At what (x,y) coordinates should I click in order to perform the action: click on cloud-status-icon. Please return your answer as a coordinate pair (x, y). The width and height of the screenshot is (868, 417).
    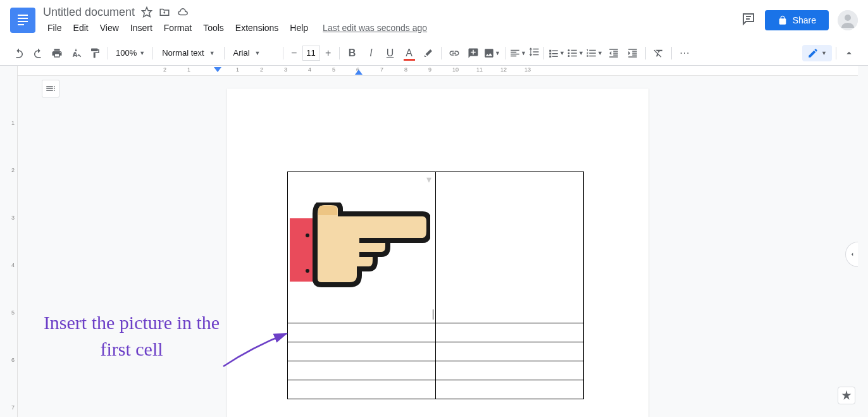
    Looking at the image, I should click on (183, 12).